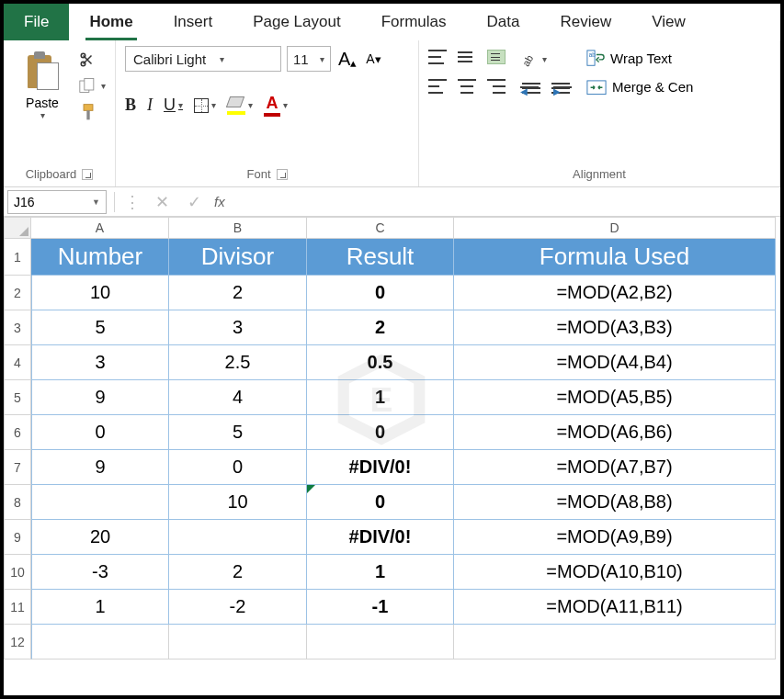  Describe the element at coordinates (238, 228) in the screenshot. I see `col-header: B` at that location.